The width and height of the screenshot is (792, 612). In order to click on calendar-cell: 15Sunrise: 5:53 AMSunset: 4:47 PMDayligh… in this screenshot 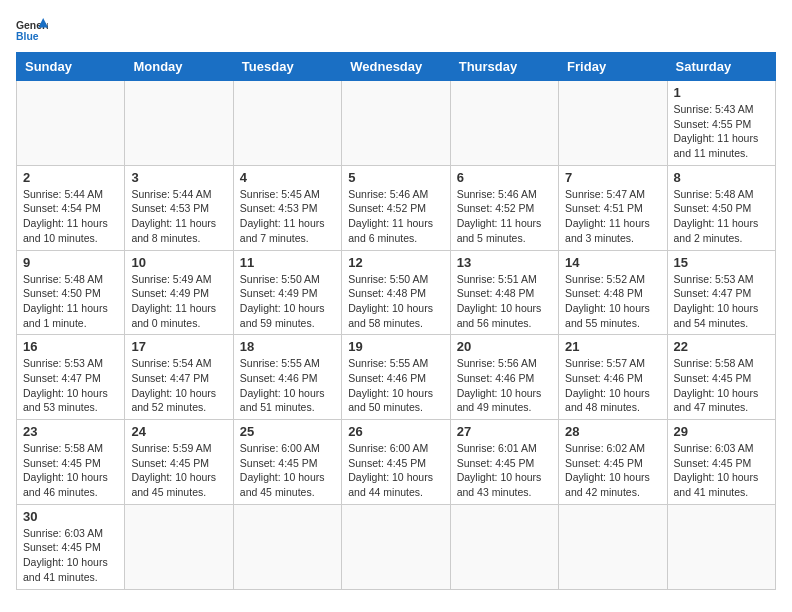, I will do `click(721, 292)`.